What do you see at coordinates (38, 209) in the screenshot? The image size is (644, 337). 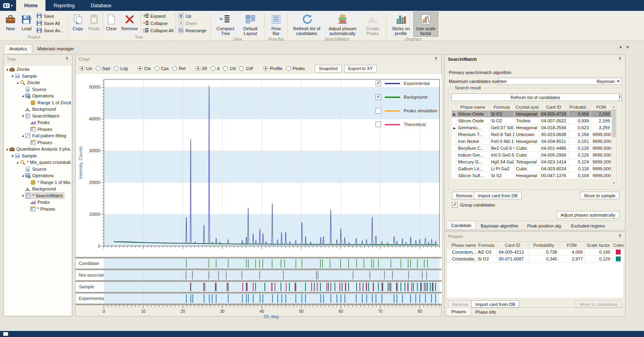 I see `tree-item-phases: * Phases` at bounding box center [38, 209].